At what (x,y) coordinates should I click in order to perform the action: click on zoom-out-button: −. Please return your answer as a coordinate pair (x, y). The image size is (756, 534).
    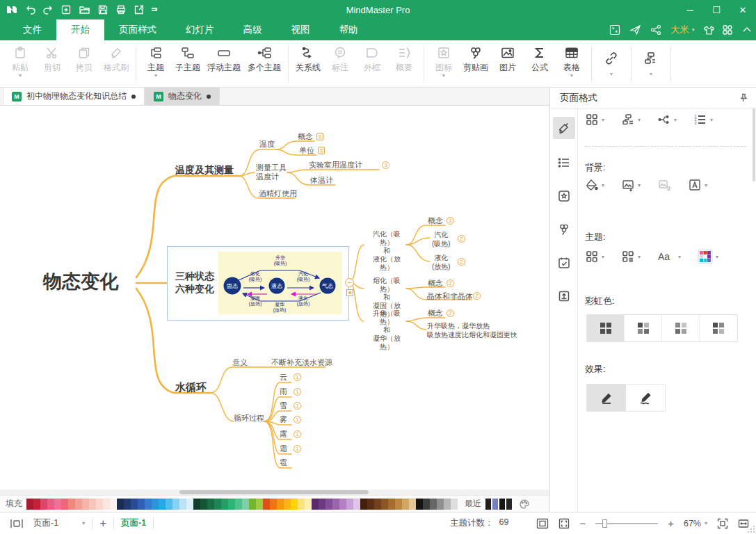
    Looking at the image, I should click on (583, 523).